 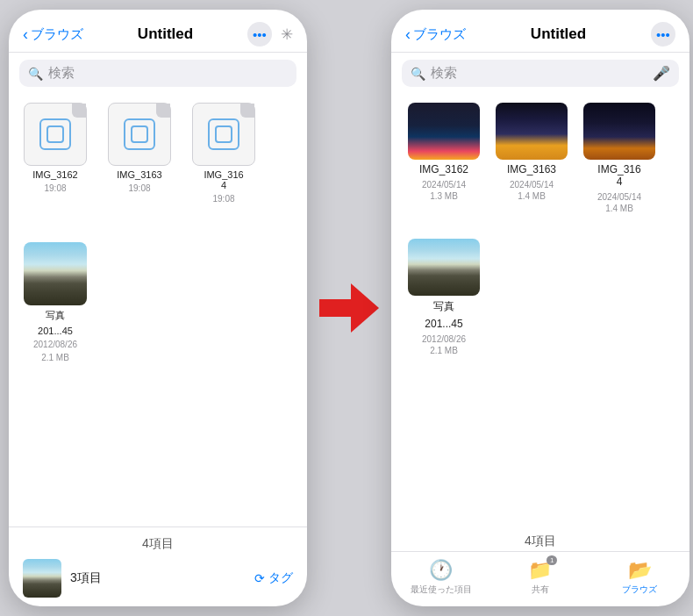 What do you see at coordinates (663, 34) in the screenshot?
I see `more-options-button-right: •••` at bounding box center [663, 34].